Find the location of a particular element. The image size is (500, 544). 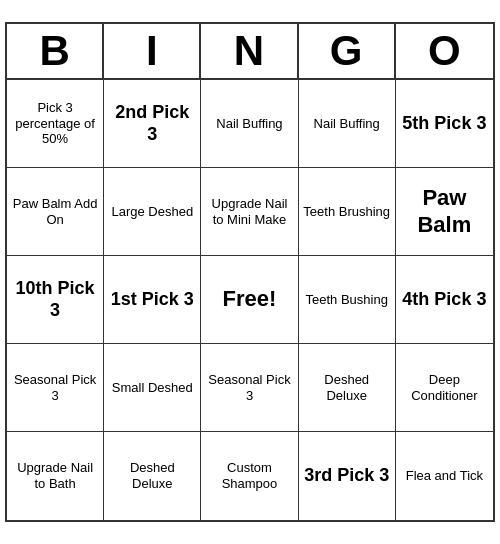

cell-text-6: Large Deshed is located at coordinates (152, 212).